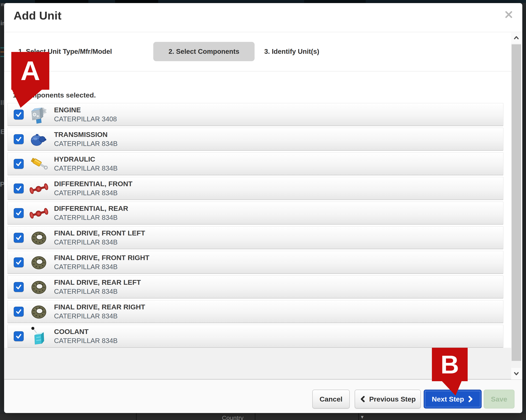  I want to click on component-text: FINAL DRIVE, REAR LEFT CATERPILLAR 834B, so click(98, 287).